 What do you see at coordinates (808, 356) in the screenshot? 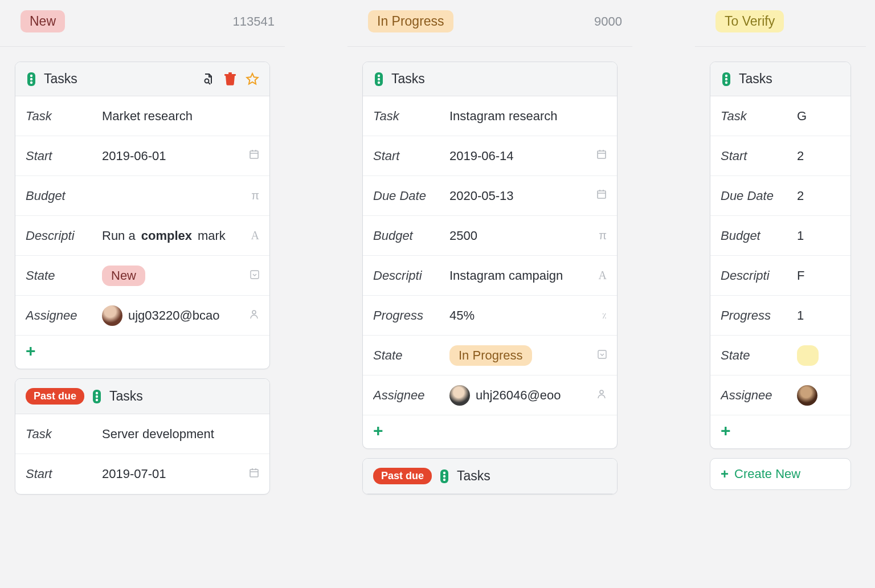
I see `state-pill` at bounding box center [808, 356].